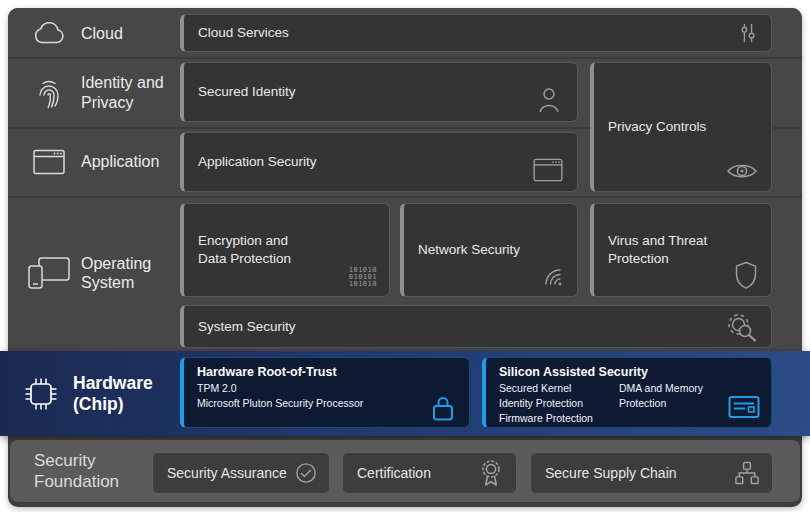 Image resolution: width=810 pixels, height=512 pixels. What do you see at coordinates (96, 273) in the screenshot?
I see `row-label-operating-system: Operating System` at bounding box center [96, 273].